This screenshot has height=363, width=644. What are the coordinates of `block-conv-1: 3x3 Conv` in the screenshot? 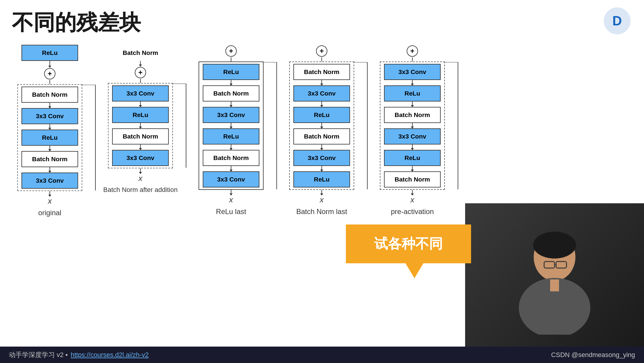 It's located at (50, 116).